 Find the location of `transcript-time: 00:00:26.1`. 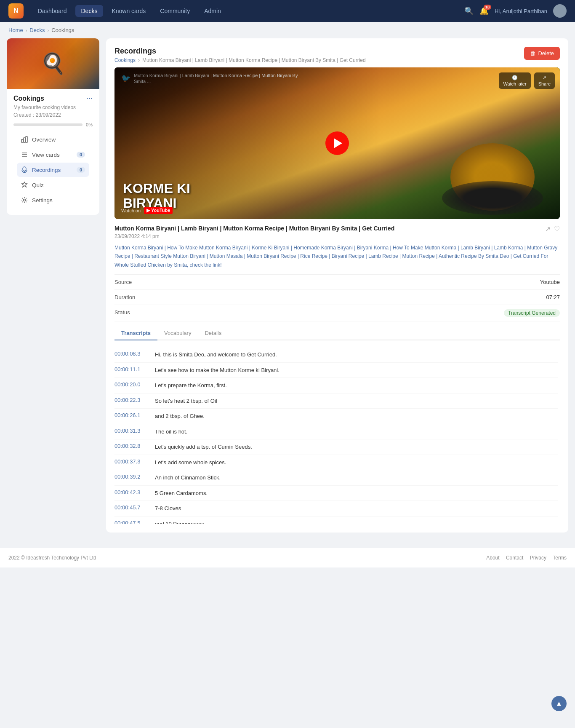

transcript-time: 00:00:26.1 is located at coordinates (131, 416).